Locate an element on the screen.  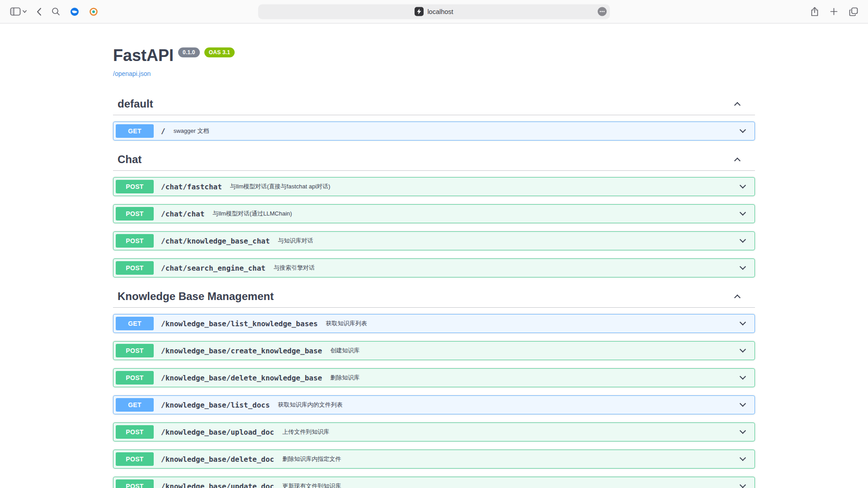
url-text: localhost is located at coordinates (440, 12).